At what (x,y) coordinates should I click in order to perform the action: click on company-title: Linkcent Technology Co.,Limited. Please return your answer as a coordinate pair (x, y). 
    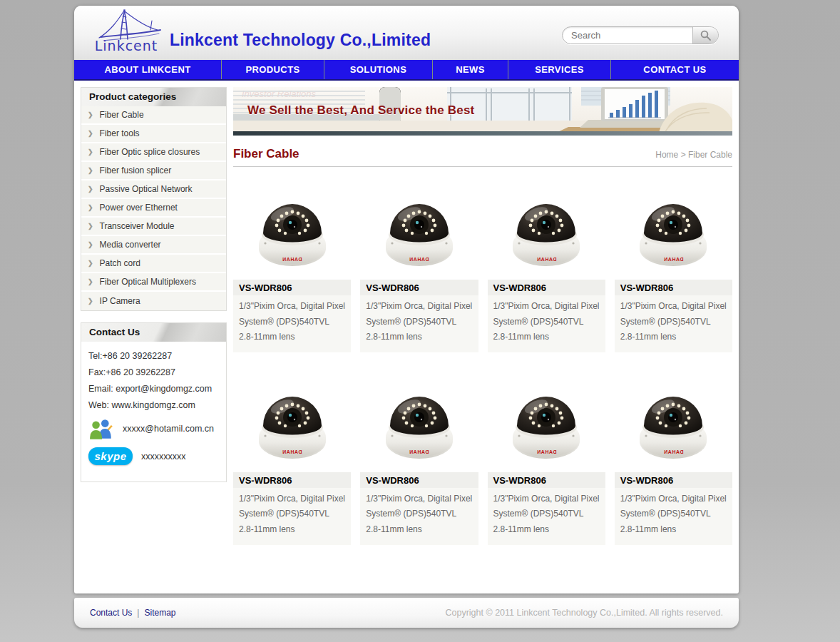
    Looking at the image, I should click on (300, 40).